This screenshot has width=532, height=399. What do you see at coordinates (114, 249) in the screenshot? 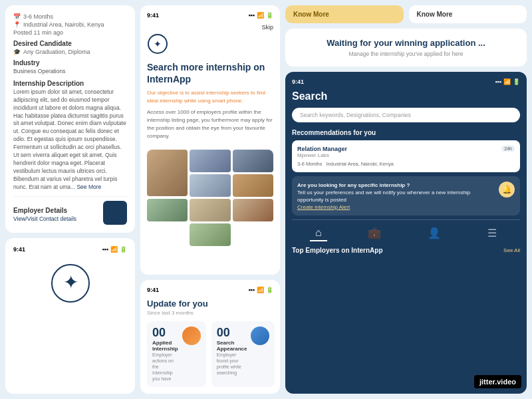
I see `wifi-icon: 📶` at bounding box center [114, 249].